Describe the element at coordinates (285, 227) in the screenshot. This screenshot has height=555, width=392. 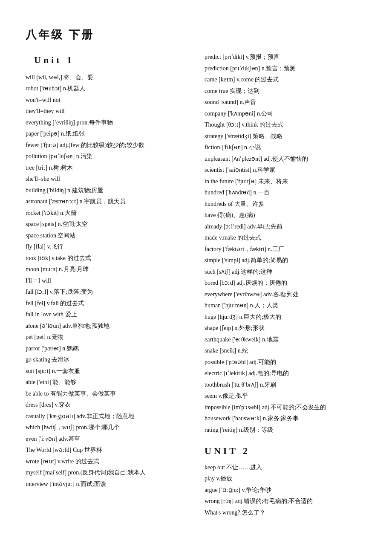
I see `list-item: already [ɔːlˈredi] adv.早已;先前` at that location.